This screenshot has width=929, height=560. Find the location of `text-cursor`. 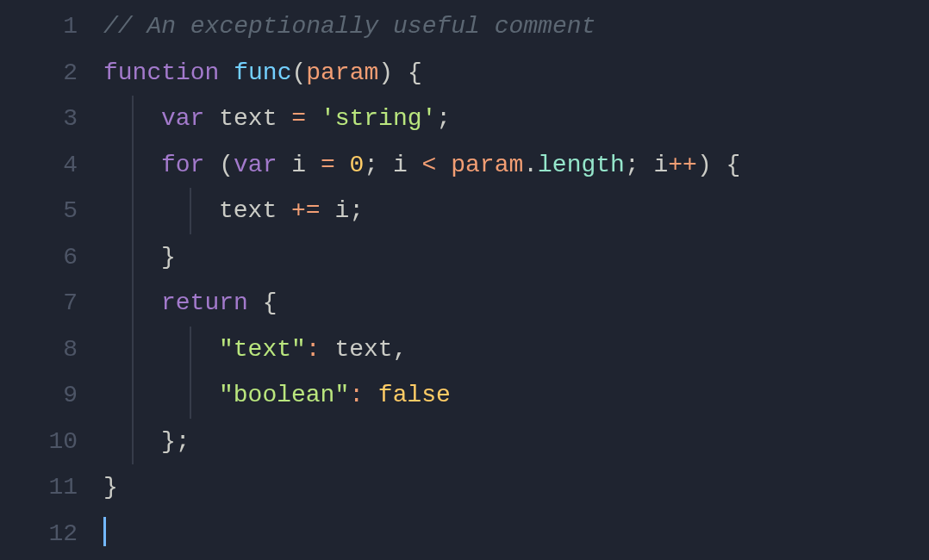

text-cursor is located at coordinates (105, 532).